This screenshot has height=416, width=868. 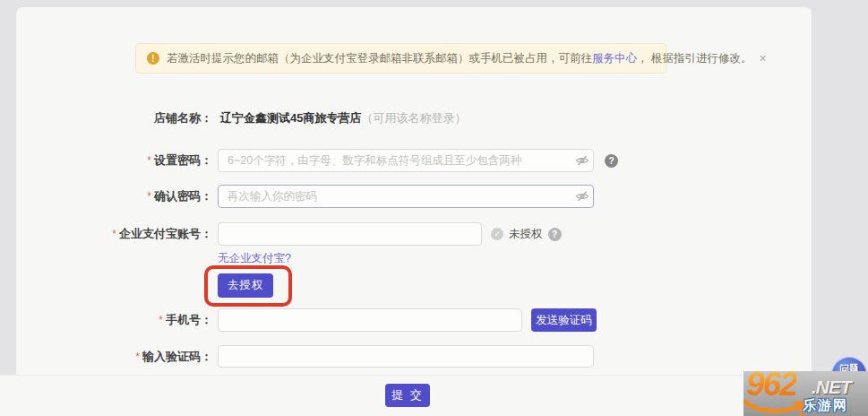 What do you see at coordinates (414, 196) in the screenshot?
I see `confirm-password-row: *确认密码：` at bounding box center [414, 196].